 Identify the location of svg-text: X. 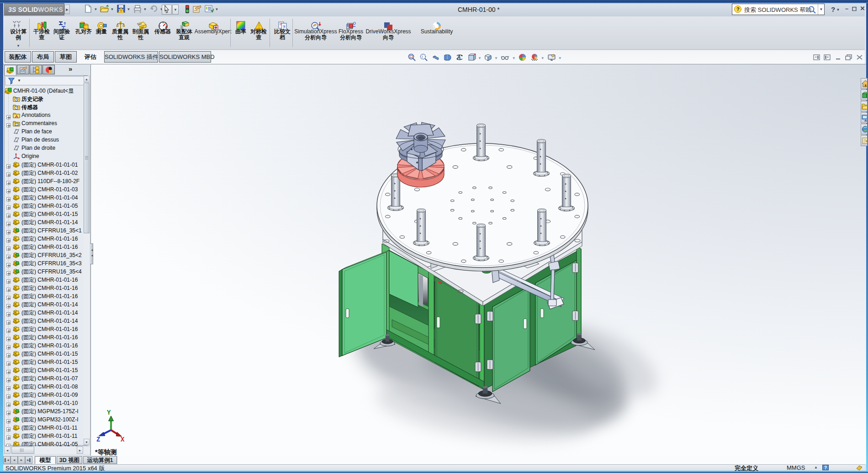
(122, 440).